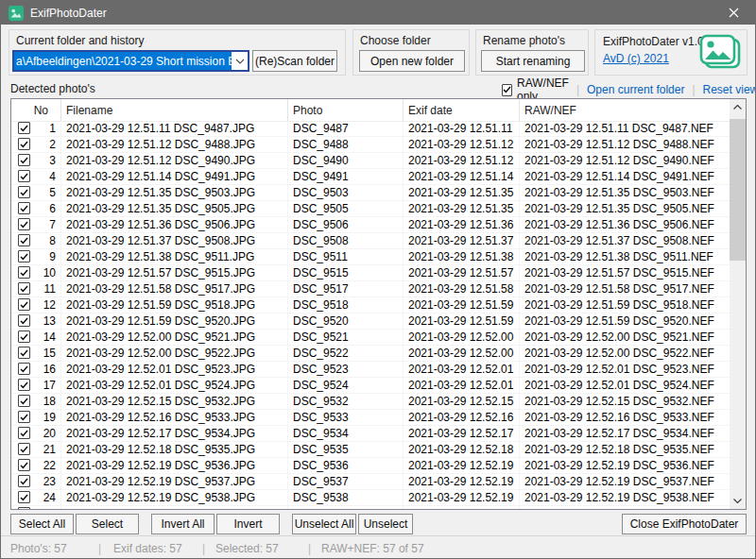 The height and width of the screenshot is (559, 756). I want to click on chevron-down-icon, so click(240, 60).